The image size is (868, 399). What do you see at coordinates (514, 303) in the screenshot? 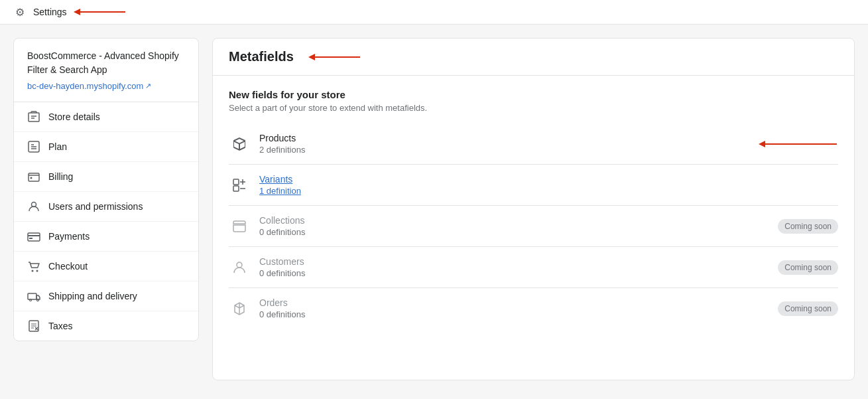
I see `orders-name: Orders` at bounding box center [514, 303].